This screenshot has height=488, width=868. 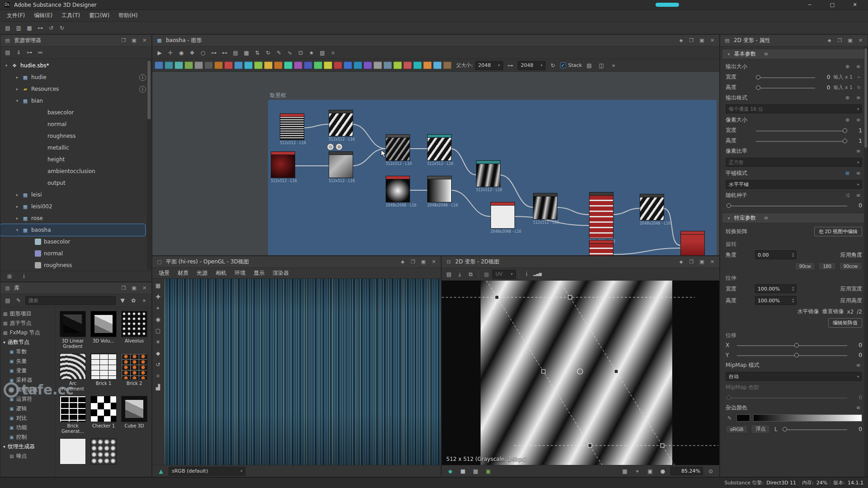 I want to click on library-asset: Brick Generat..., so click(x=73, y=415).